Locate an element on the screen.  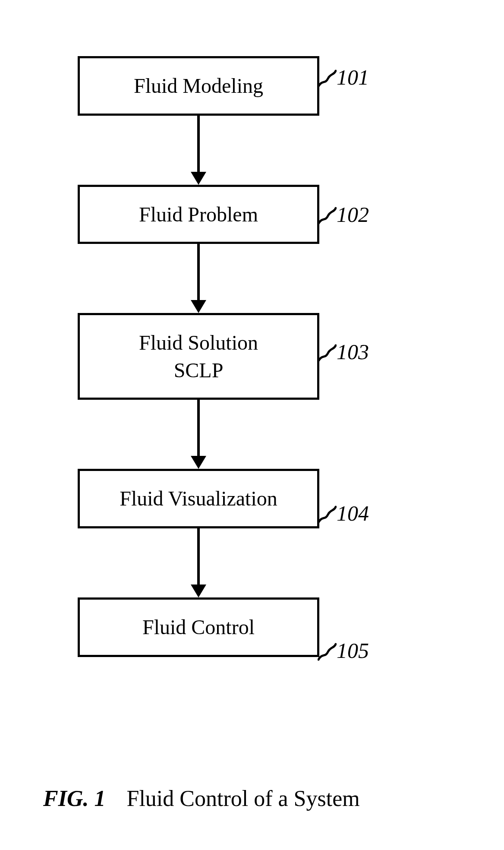
ref-103: 103 is located at coordinates (353, 352).